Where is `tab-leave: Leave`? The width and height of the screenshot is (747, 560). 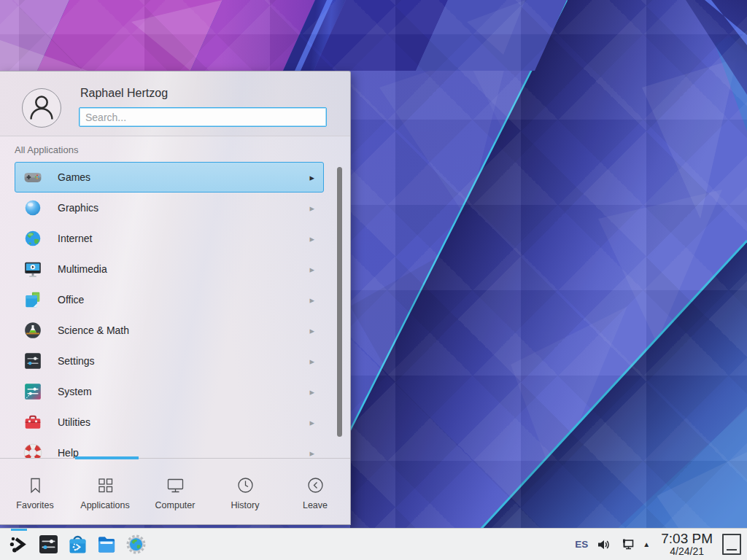 tab-leave: Leave is located at coordinates (315, 493).